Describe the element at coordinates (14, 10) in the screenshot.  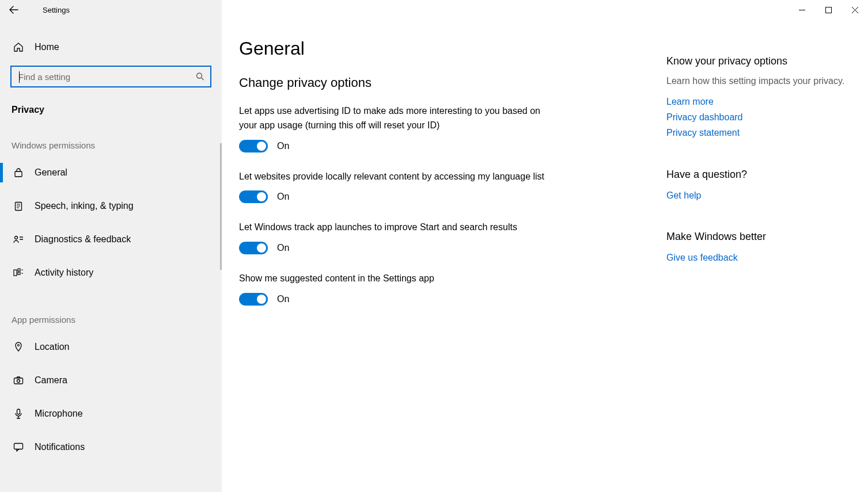
I see `back-button` at that location.